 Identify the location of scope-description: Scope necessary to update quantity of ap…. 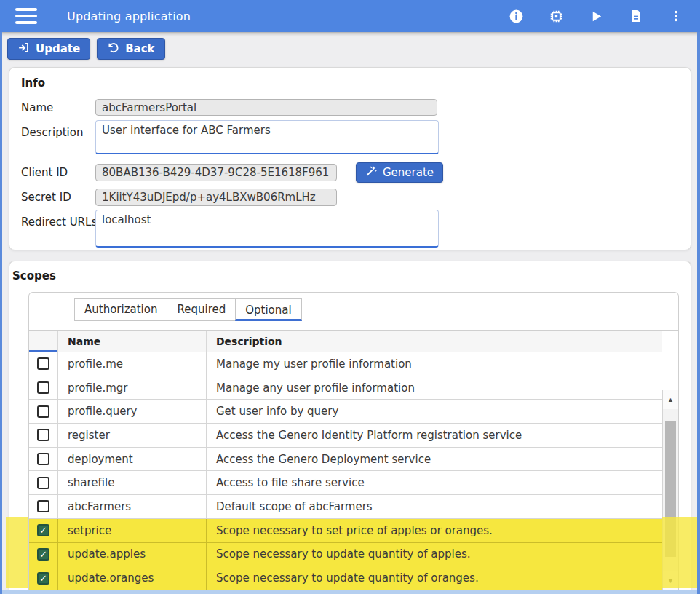
(434, 555).